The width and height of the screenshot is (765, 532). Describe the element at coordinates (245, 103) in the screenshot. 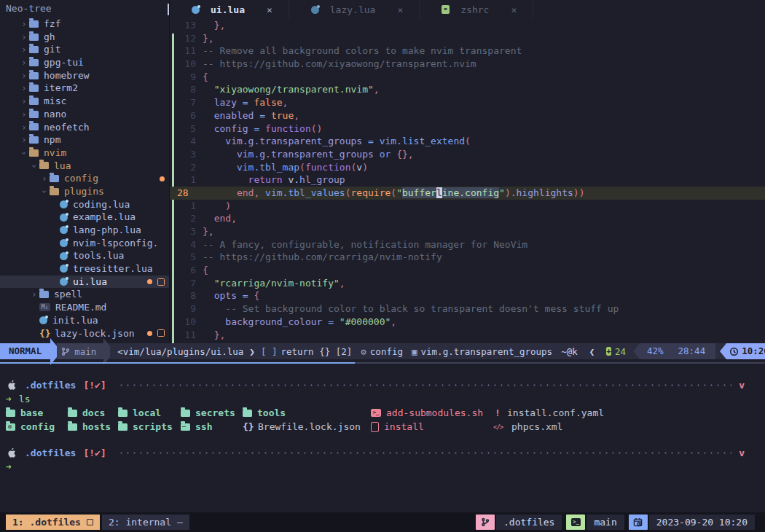

I see `code-text: lazy = false,` at that location.